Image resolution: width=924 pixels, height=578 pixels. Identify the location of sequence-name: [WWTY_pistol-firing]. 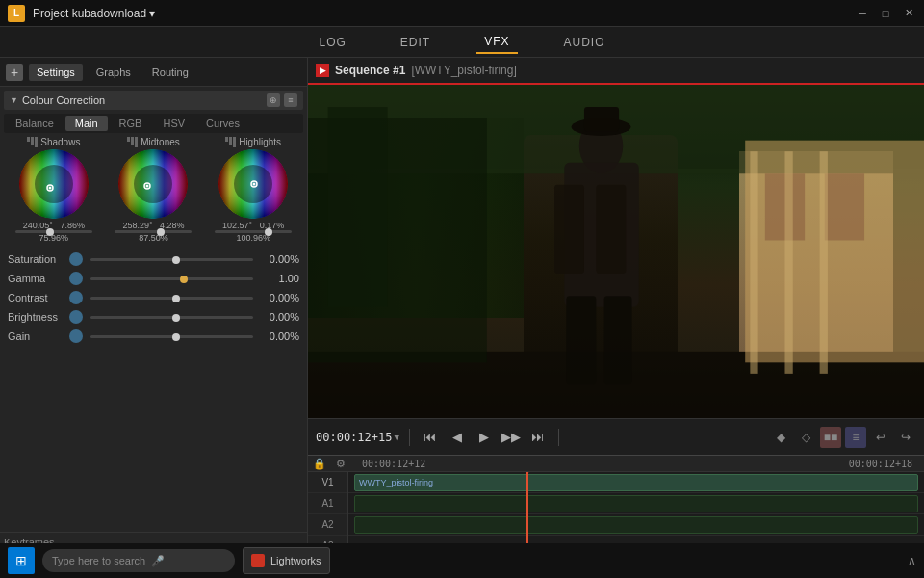
(464, 70).